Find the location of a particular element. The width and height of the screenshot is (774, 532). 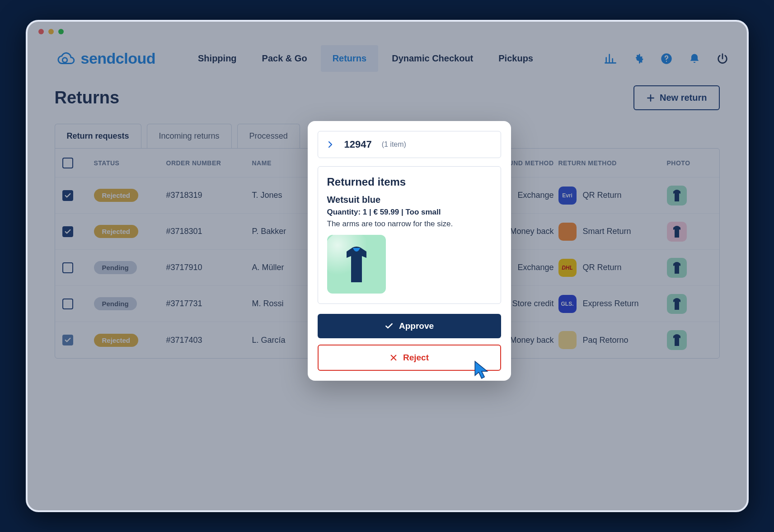

return-method-cell: Smart Return is located at coordinates (613, 232).